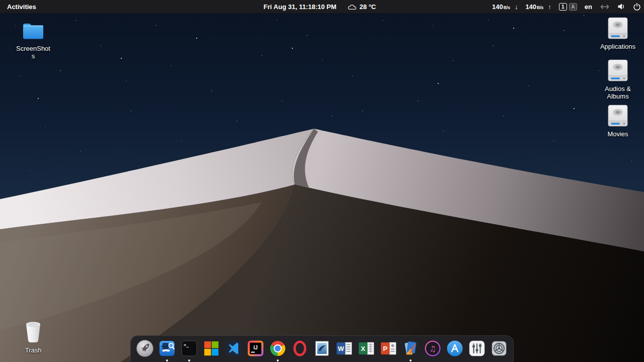 The height and width of the screenshot is (362, 644). What do you see at coordinates (256, 348) in the screenshot?
I see `intellij-idea-icon: IJ` at bounding box center [256, 348].